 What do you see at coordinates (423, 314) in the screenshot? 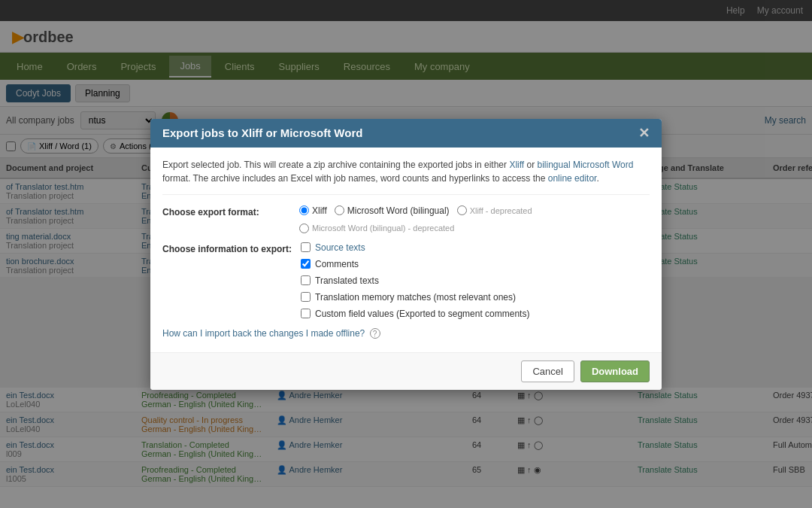
I see `custom-label: Custom field values (Exported to segment…` at bounding box center [423, 314].